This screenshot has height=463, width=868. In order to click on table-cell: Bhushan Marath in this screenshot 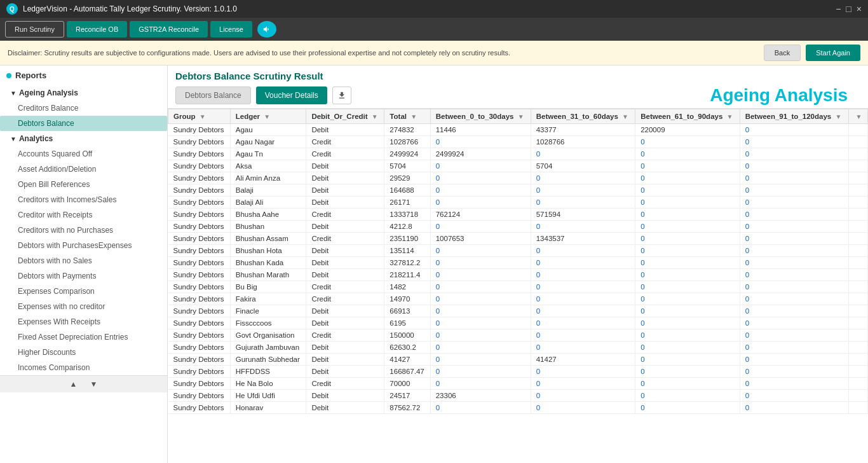, I will do `click(268, 275)`.